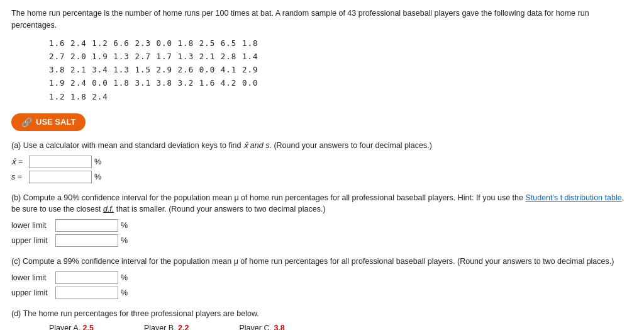  What do you see at coordinates (33, 241) in the screenshot?
I see `b-upper-label: upper limit` at bounding box center [33, 241].